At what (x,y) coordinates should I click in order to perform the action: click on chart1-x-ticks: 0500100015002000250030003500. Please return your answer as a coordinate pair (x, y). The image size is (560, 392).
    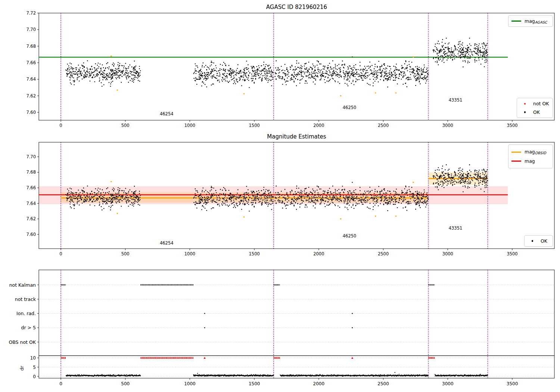
    Looking at the image, I should click on (288, 124).